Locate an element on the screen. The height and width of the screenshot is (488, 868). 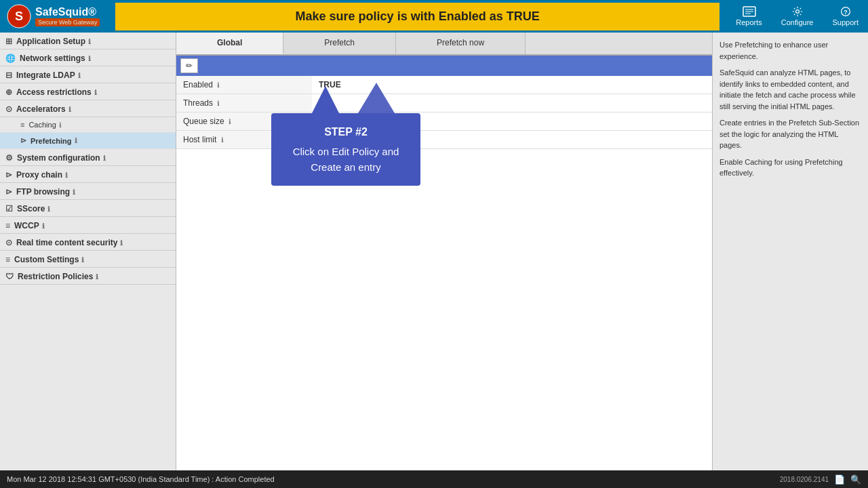
sidebar-item-sscore: ☑ SScore ℹ is located at coordinates (88, 209).